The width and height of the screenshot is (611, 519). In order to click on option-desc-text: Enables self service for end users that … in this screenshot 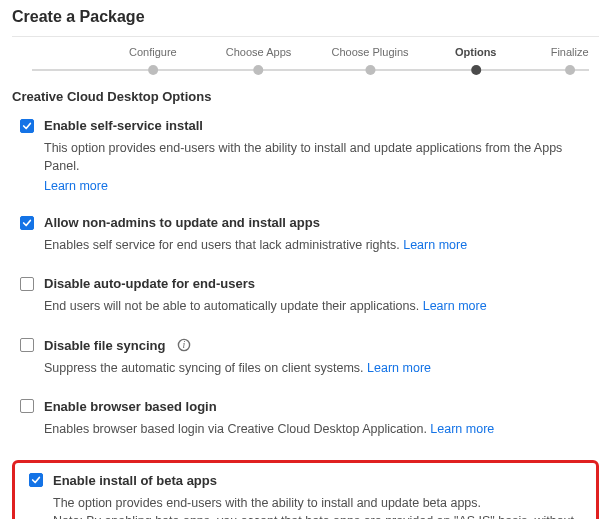, I will do `click(222, 245)`.